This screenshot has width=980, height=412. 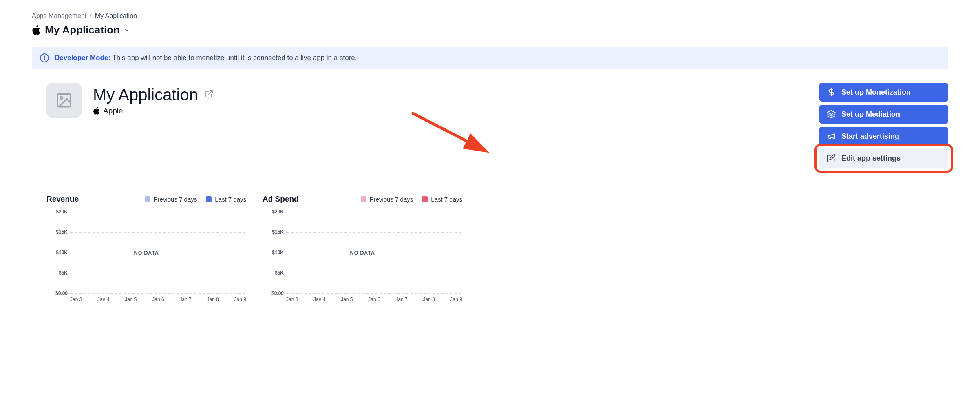 I want to click on app-platform: Apple, so click(x=113, y=111).